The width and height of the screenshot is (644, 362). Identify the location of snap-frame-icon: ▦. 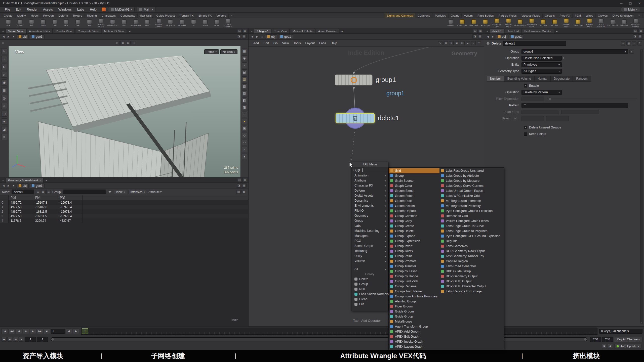
(16, 339).